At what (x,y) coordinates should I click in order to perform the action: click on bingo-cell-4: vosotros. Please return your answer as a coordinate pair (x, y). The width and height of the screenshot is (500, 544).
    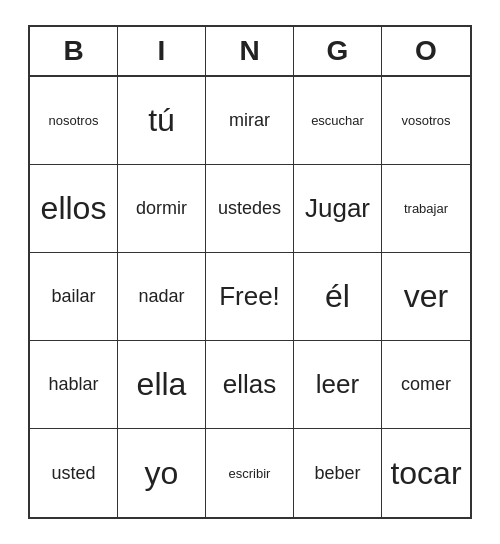
    Looking at the image, I should click on (426, 121).